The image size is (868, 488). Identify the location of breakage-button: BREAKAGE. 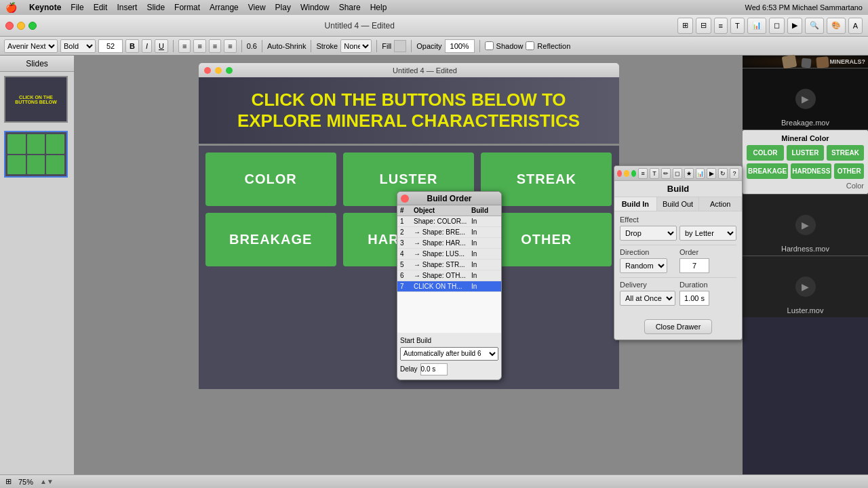
(271, 240).